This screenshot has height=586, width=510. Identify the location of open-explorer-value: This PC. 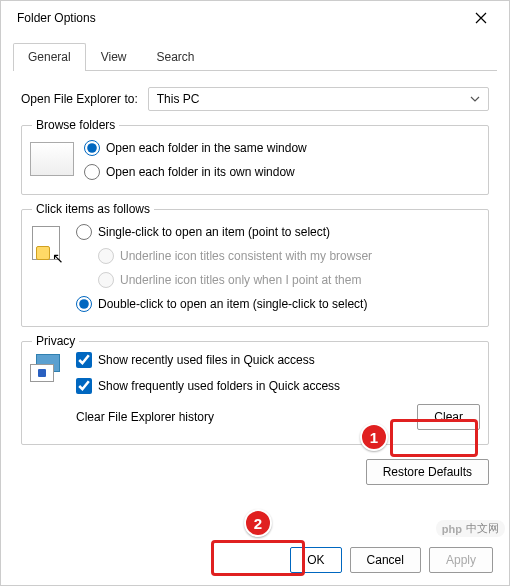
(178, 99).